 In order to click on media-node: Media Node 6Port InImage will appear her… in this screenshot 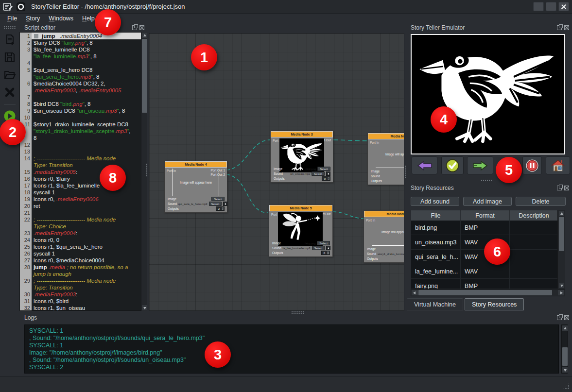, I will do `click(384, 237)`.